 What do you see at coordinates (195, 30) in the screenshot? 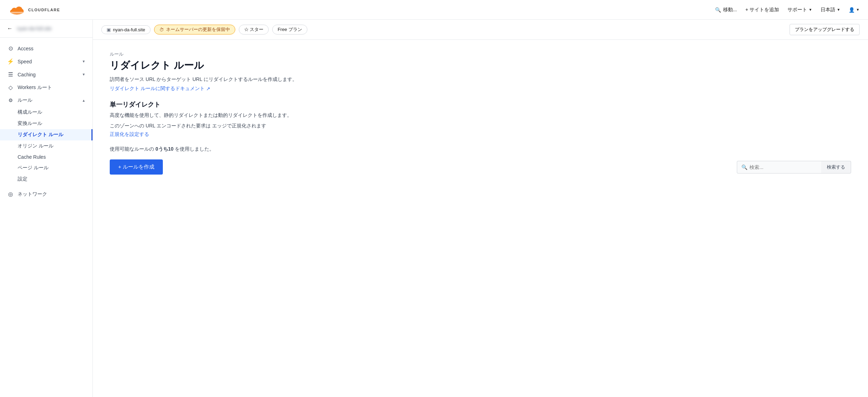
I see `pending-badge: ⏱ ネームサーバーの更新を保留中` at bounding box center [195, 30].